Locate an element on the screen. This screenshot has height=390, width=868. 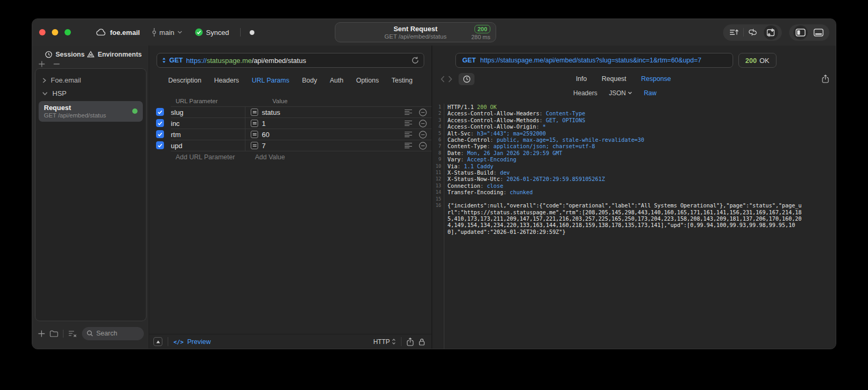
back-button is located at coordinates (443, 79).